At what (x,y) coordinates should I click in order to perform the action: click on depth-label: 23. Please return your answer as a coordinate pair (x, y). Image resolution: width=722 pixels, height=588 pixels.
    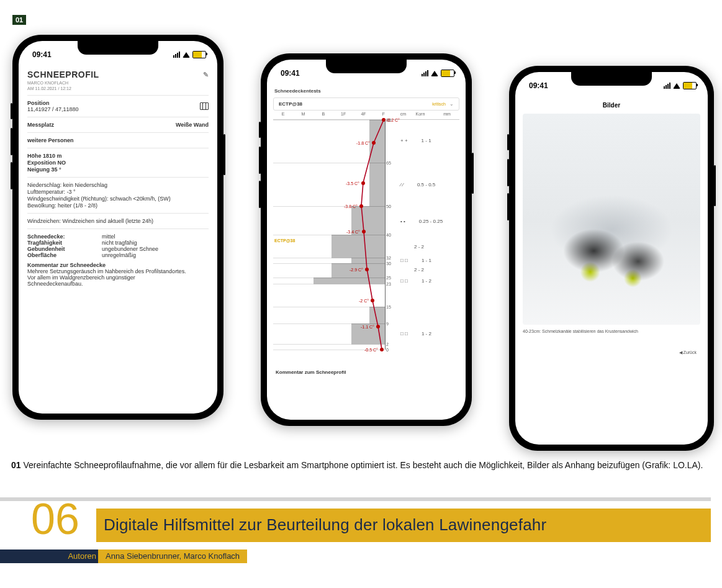
    Looking at the image, I should click on (389, 283).